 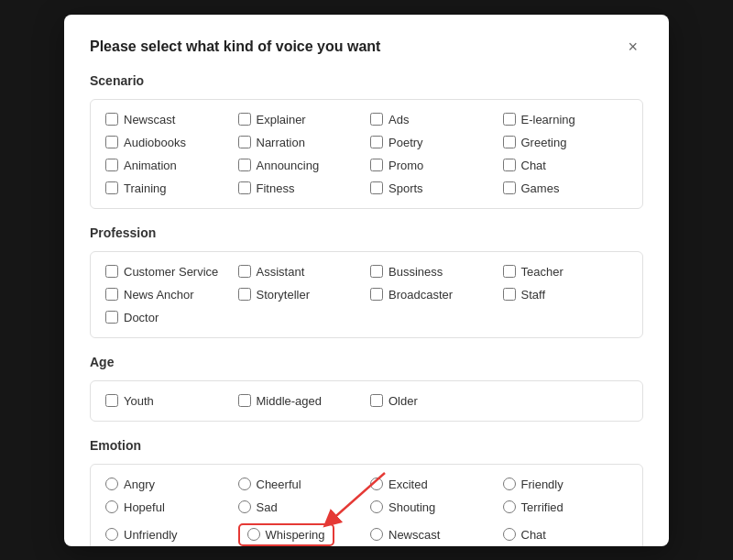 What do you see at coordinates (169, 484) in the screenshot?
I see `list-item: Angry` at bounding box center [169, 484].